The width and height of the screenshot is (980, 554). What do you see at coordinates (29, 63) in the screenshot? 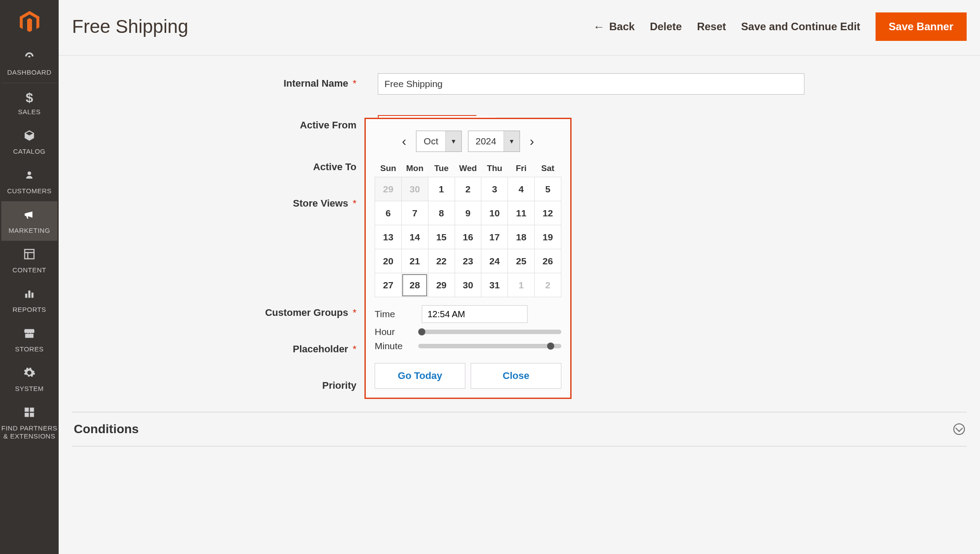
I see `sidebar-item-dashboard: DASHBOARD` at bounding box center [29, 63].